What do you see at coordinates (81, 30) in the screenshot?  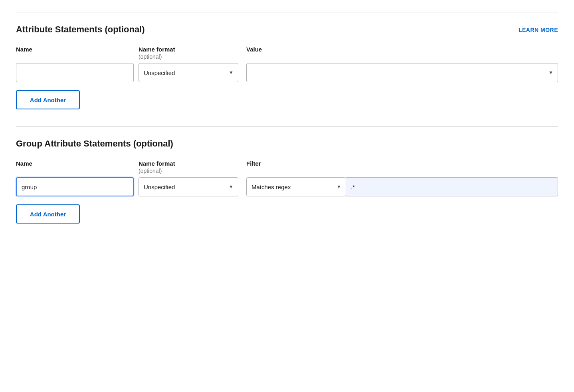 I see `attribute-statements-title: Attribute Statements (optional)` at bounding box center [81, 30].